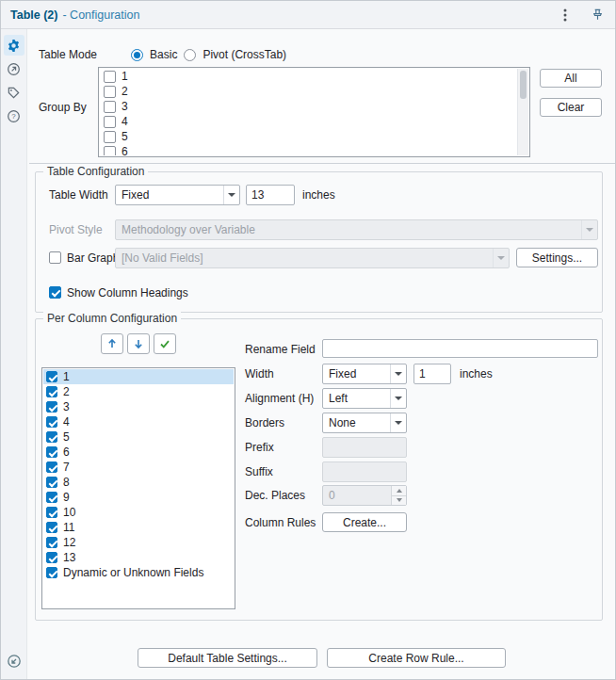 Image resolution: width=616 pixels, height=680 pixels. I want to click on clear-button: Clear, so click(571, 107).